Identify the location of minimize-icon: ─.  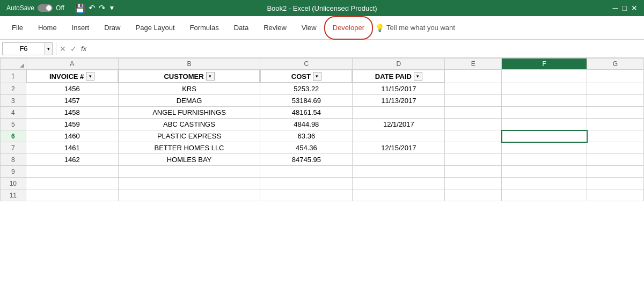
(616, 8).